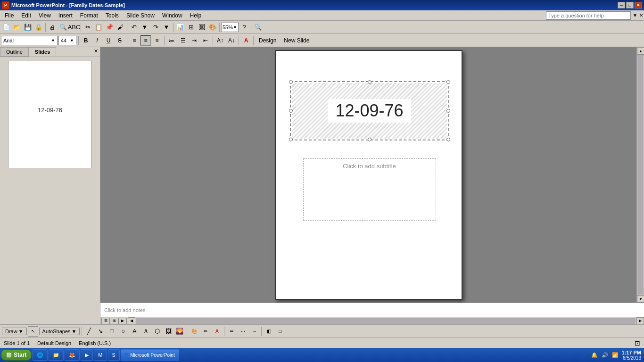 This screenshot has width=644, height=362. Describe the element at coordinates (50, 115) in the screenshot. I see `slide-thumbnail: 12-09-76` at that location.